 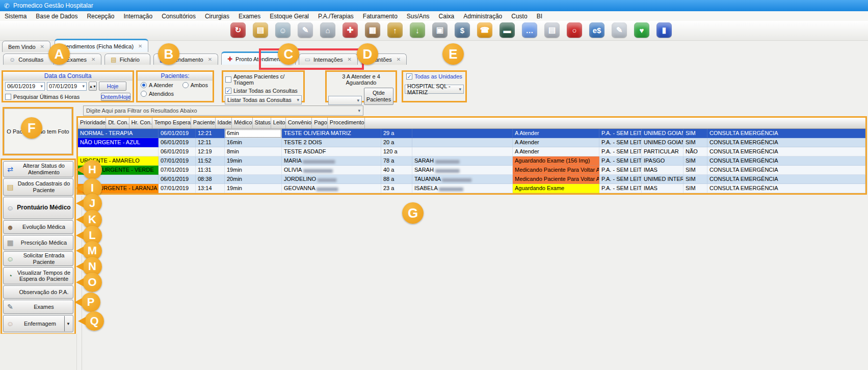 I want to click on date-spinner: ▲▼, so click(x=93, y=86).